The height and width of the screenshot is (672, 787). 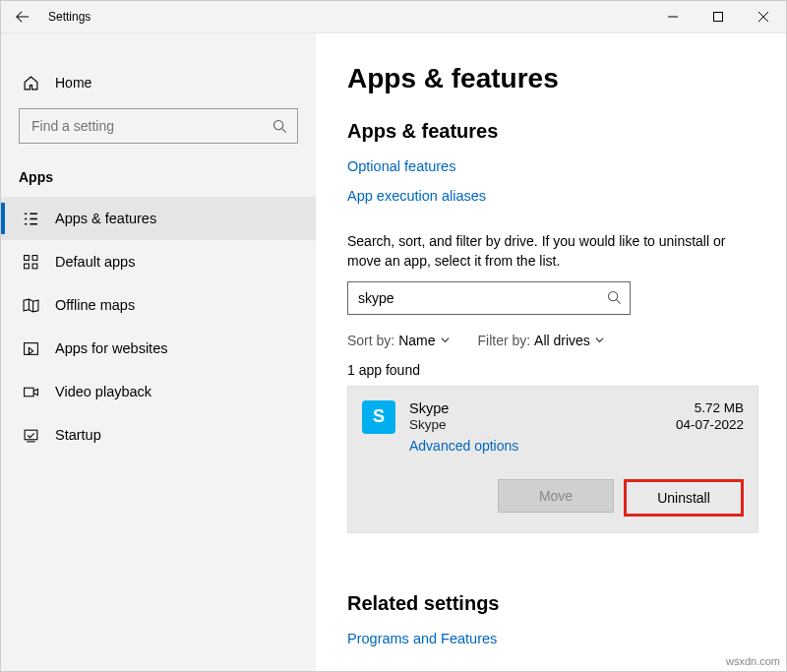 What do you see at coordinates (718, 17) in the screenshot?
I see `maximize-button` at bounding box center [718, 17].